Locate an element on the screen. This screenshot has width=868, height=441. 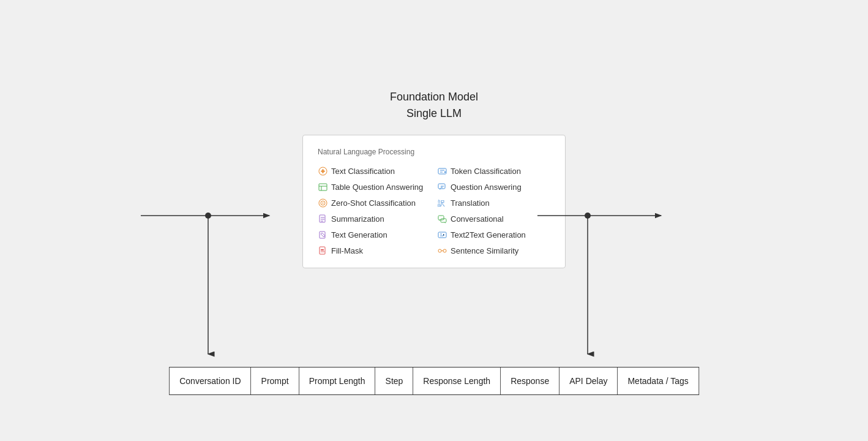
question-answering-icon is located at coordinates (442, 187).